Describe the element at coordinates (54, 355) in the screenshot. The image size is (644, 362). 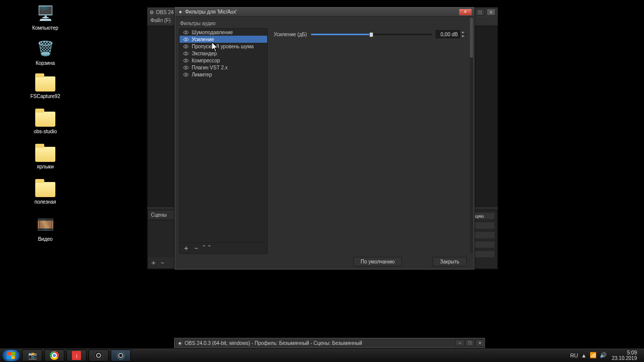
I see `taskbar-app-chrome` at that location.